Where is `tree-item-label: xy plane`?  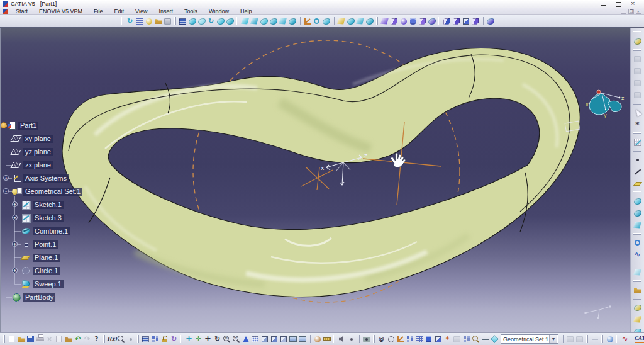
tree-item-label: xy plane is located at coordinates (38, 139).